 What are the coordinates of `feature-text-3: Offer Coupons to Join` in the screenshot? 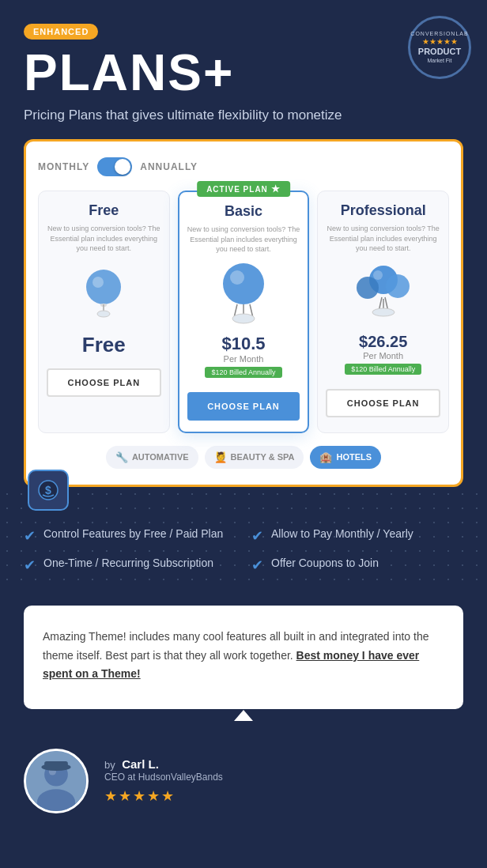 It's located at (325, 564).